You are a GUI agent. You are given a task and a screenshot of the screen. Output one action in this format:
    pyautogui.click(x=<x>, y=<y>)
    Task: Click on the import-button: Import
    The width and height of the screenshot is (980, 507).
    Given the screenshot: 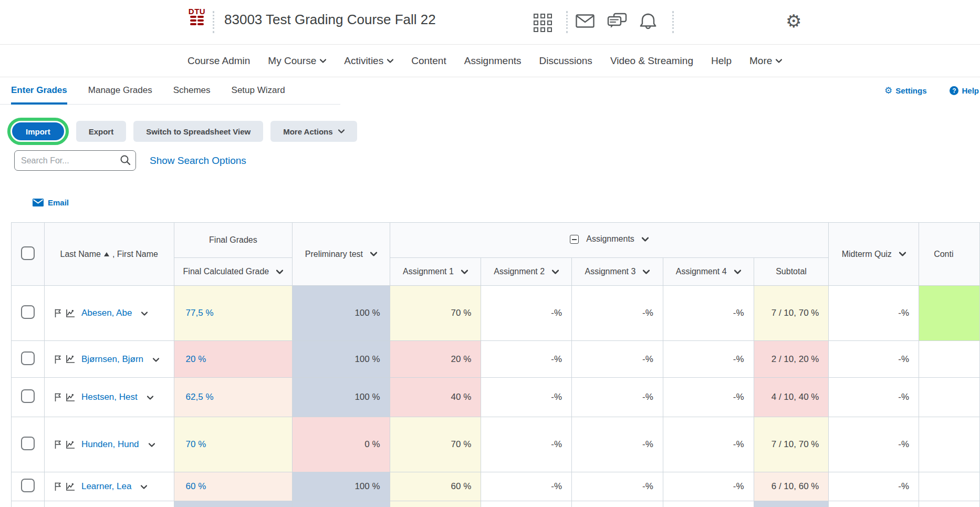 What is the action you would take?
    pyautogui.click(x=38, y=131)
    